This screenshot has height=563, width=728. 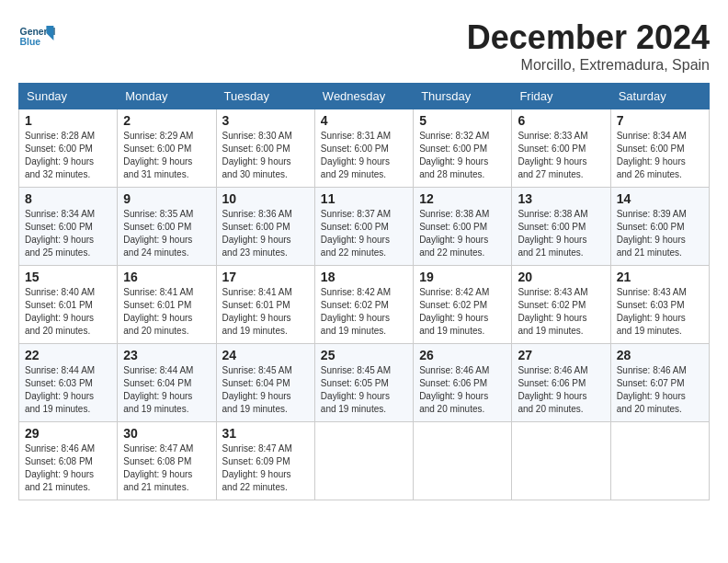 What do you see at coordinates (364, 121) in the screenshot?
I see `day-number: 4` at bounding box center [364, 121].